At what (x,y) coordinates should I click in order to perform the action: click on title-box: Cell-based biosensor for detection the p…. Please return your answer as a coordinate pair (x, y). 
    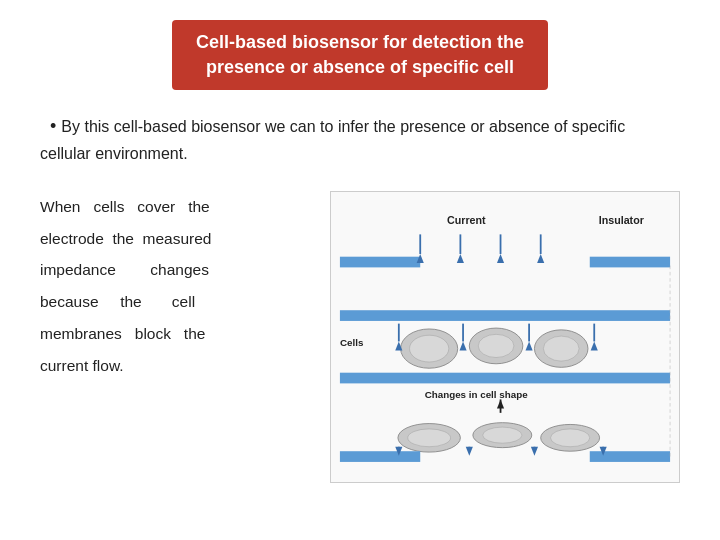
    Looking at the image, I should click on (360, 55).